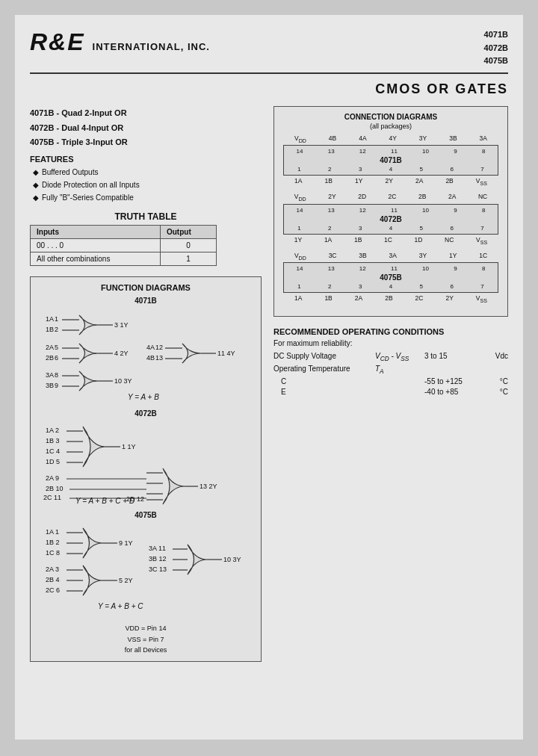 Image resolution: width=538 pixels, height=756 pixels. Describe the element at coordinates (146, 159) in the screenshot. I see `features-title: FEATURES` at that location.